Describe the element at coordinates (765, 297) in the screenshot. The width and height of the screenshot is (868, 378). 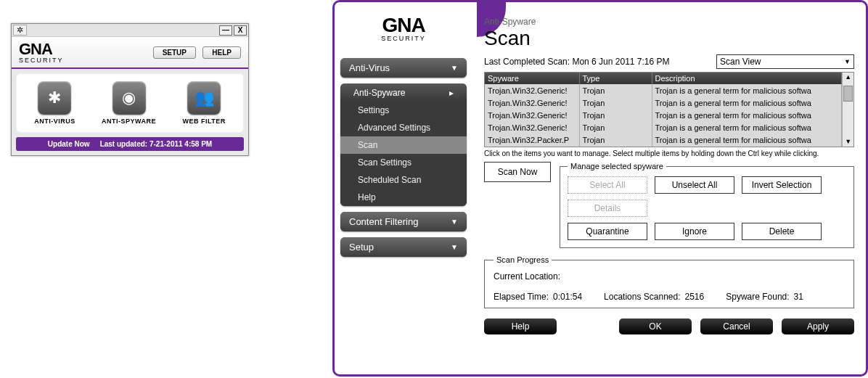
I see `spyware-found: Spyware Found:31` at that location.